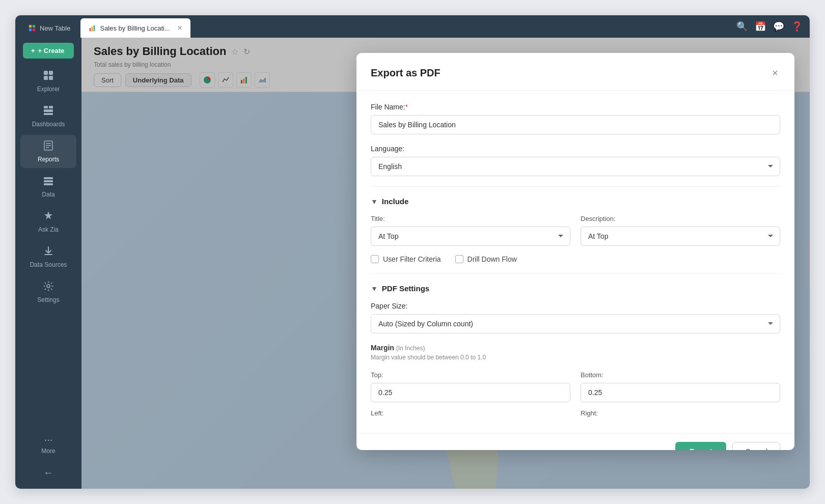  I want to click on pdf-settings-section-label: PDF Settings, so click(405, 288).